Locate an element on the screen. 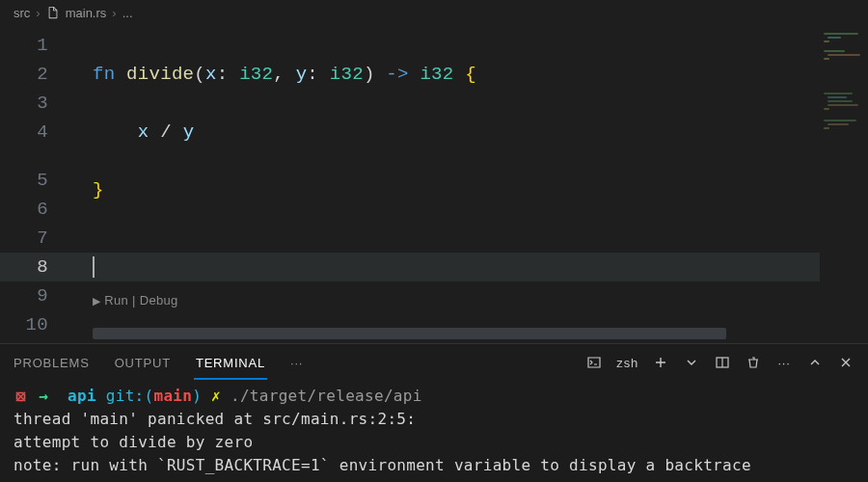 The height and width of the screenshot is (482, 868). line-number: 8 is located at coordinates (24, 267).